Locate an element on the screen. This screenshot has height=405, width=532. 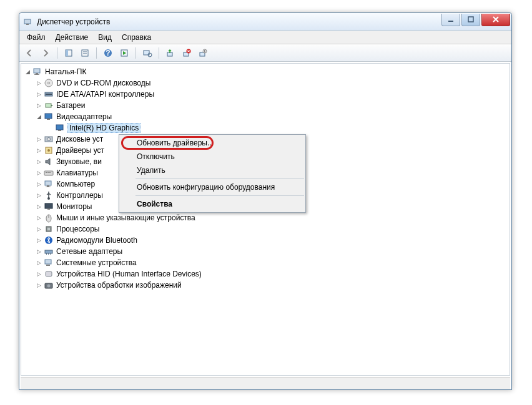
tree-category-label: Сетевые адаптеры is located at coordinates (89, 251).